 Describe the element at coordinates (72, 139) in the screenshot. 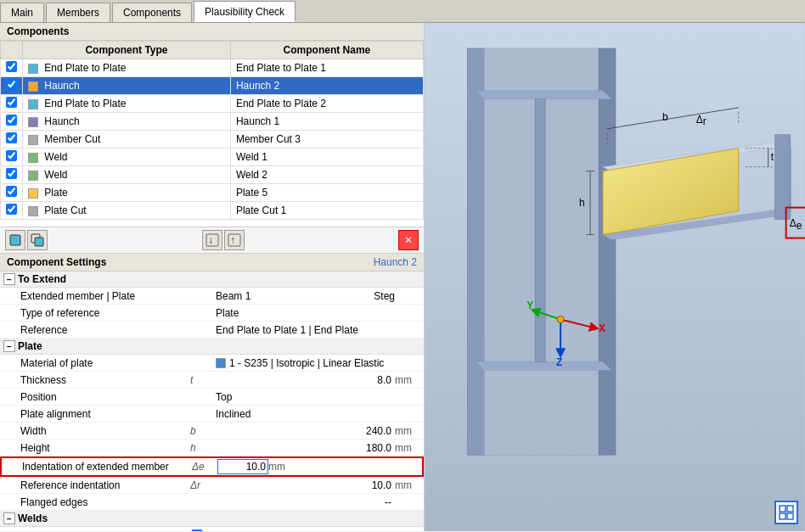

I see `component-type-4: Member Cut` at that location.